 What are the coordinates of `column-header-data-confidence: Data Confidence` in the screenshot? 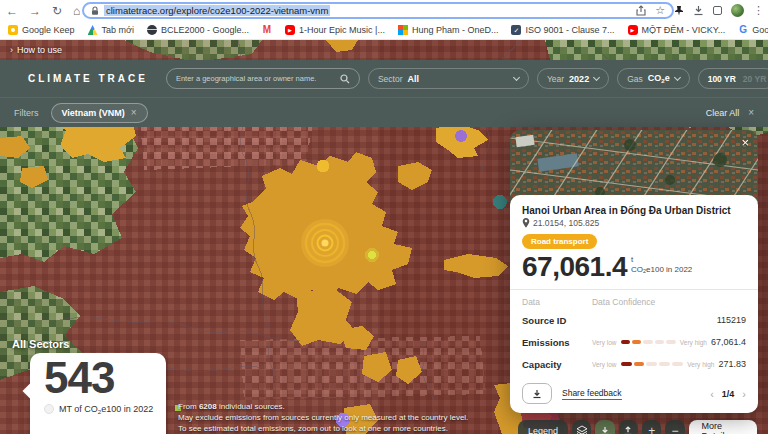 It's located at (624, 302).